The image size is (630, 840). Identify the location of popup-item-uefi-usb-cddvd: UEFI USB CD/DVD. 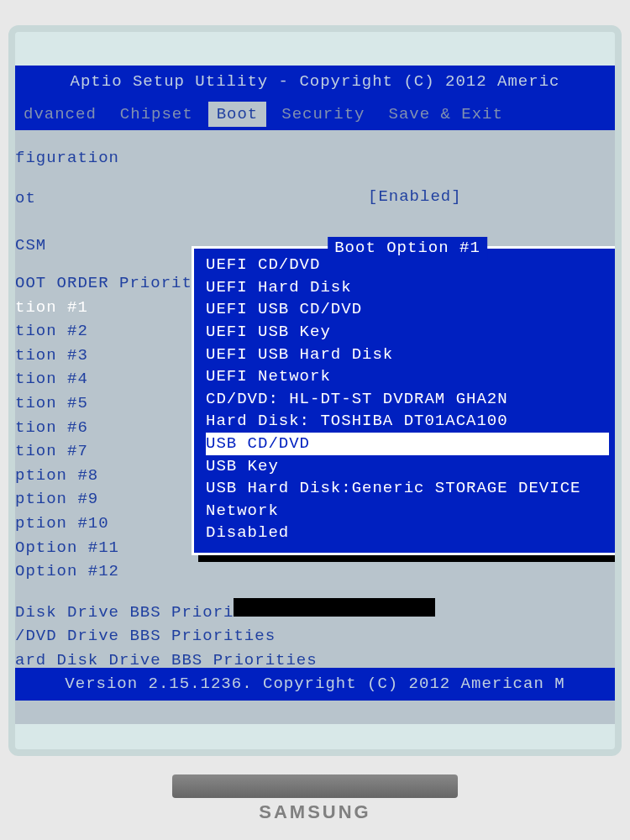
(407, 309).